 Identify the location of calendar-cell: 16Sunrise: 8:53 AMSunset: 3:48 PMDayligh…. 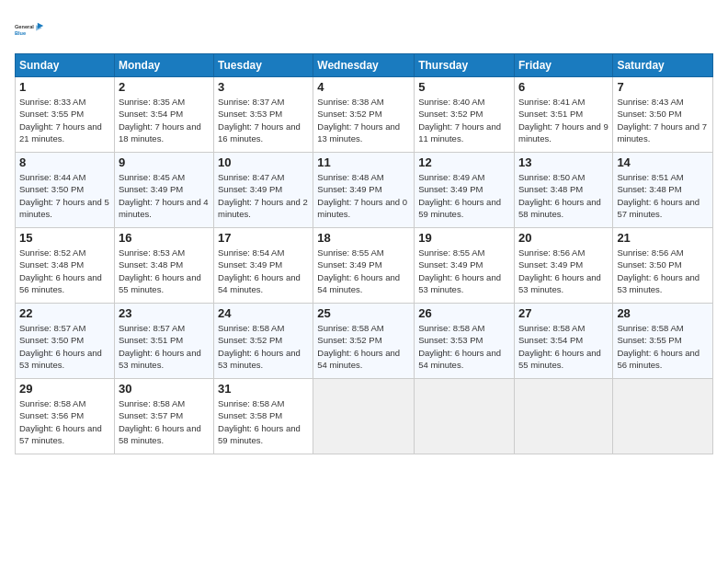
(164, 266).